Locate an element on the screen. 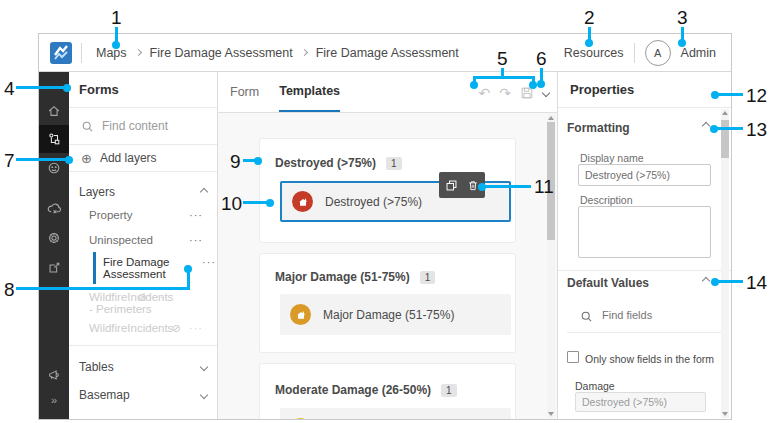 The image size is (772, 423). add-layers-button: ⊕ Add layers is located at coordinates (143, 158).